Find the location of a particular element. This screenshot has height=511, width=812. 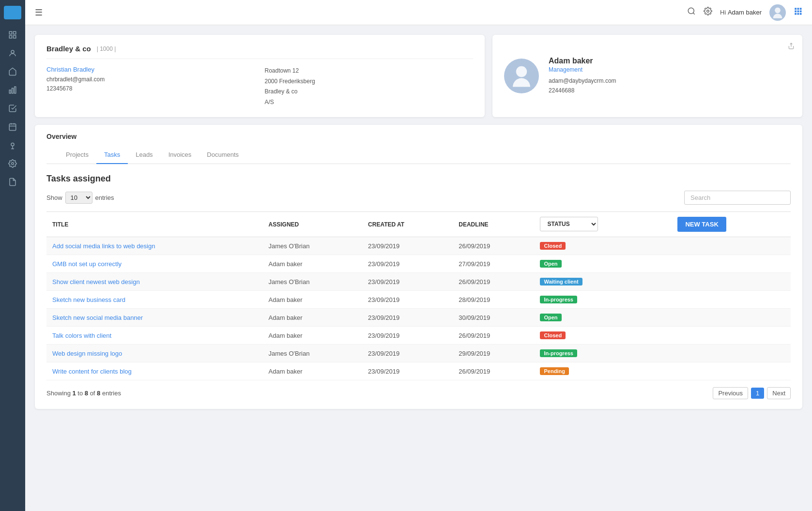

share-button is located at coordinates (791, 46).